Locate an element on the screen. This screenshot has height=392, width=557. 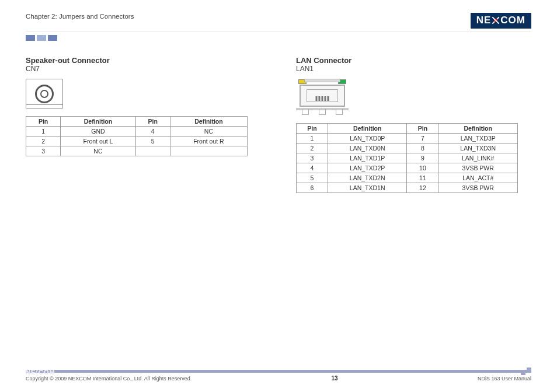
table-cell: Front out L is located at coordinates (98, 141).